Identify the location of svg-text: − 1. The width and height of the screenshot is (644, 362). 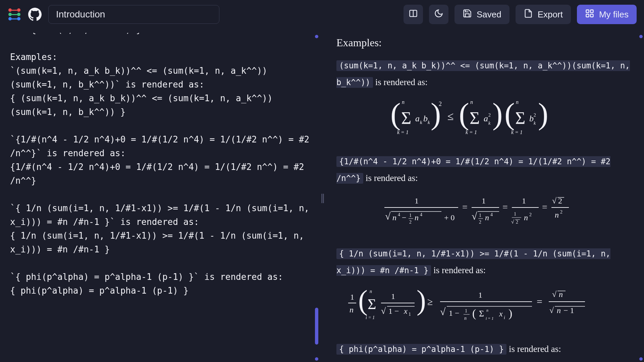
(569, 310).